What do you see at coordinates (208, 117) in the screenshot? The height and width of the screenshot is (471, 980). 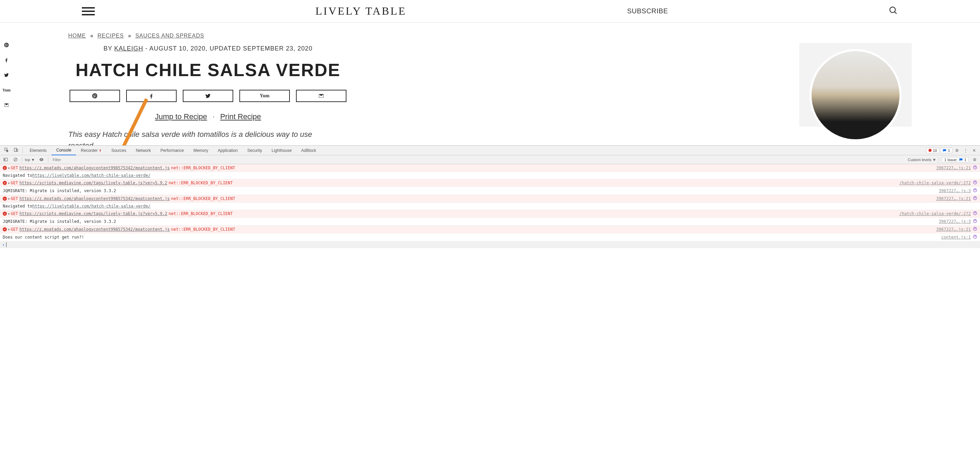 I see `recipe-links: Jump to Recipe · Print Recipe` at bounding box center [208, 117].